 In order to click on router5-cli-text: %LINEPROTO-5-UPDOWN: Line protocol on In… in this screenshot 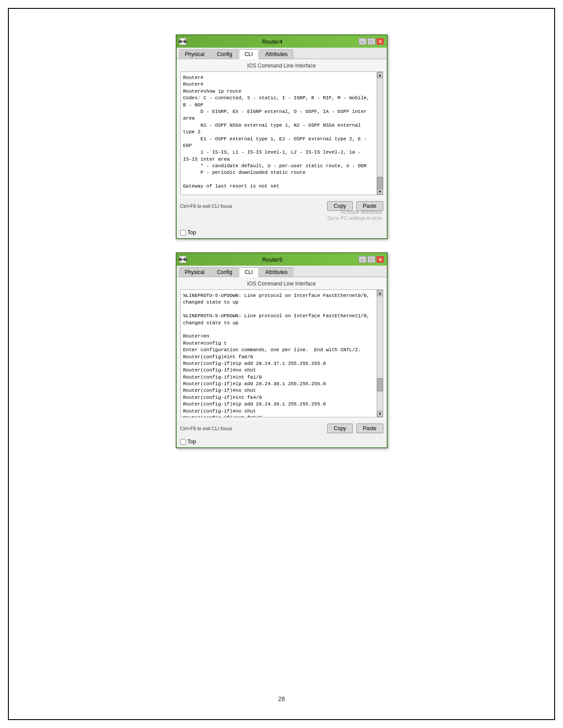, I will do `click(282, 354)`.